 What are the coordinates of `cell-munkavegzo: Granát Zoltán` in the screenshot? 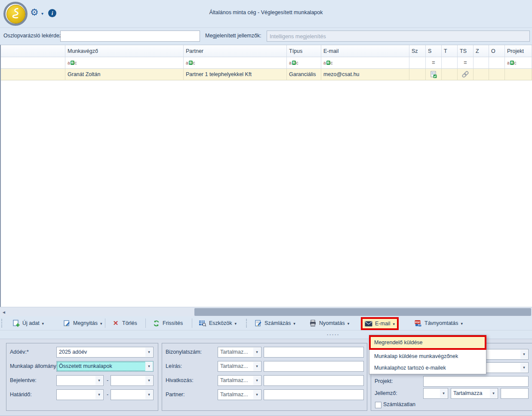 It's located at (125, 75).